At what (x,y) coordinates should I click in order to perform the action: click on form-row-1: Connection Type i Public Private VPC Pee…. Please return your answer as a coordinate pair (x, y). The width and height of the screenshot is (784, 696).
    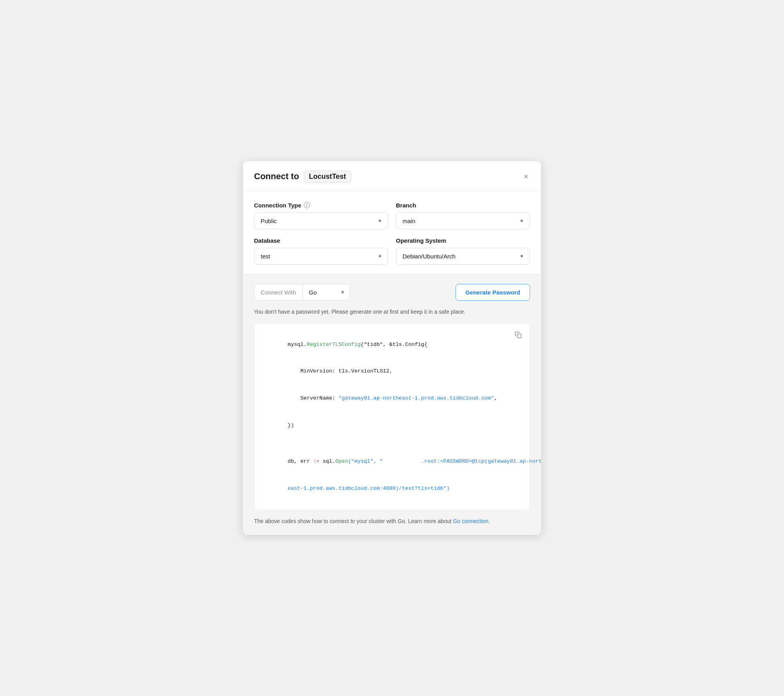
    Looking at the image, I should click on (392, 216).